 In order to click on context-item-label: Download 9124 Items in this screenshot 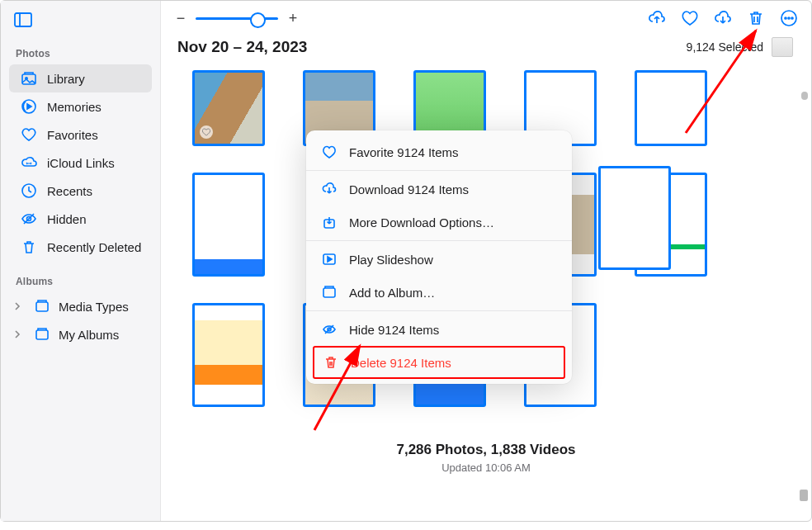, I will do `click(409, 190)`.